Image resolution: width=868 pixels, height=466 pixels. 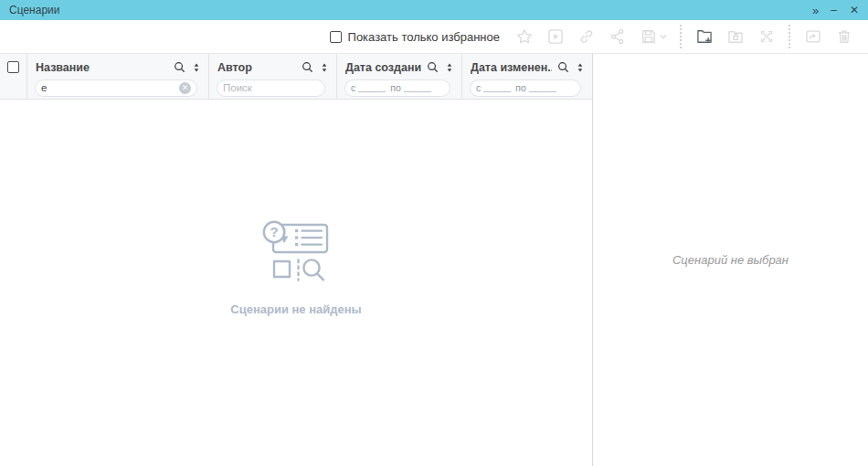 I want to click on empty-list-message: Сценарии не найдены, so click(x=296, y=309).